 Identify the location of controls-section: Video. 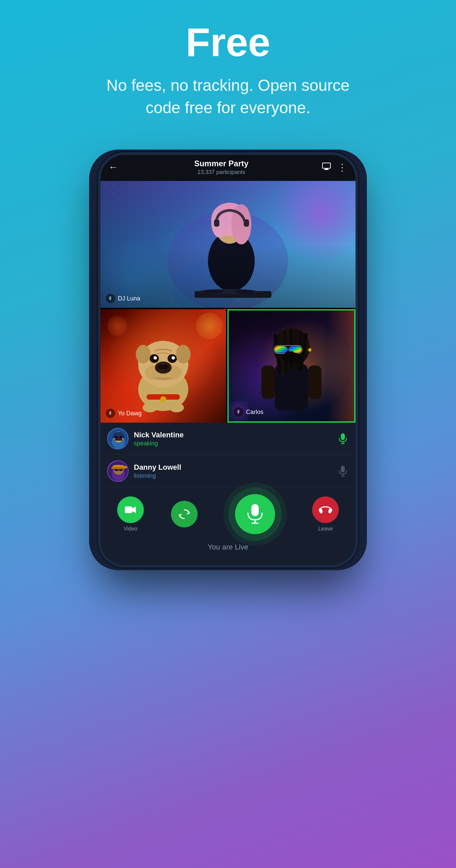
(228, 526).